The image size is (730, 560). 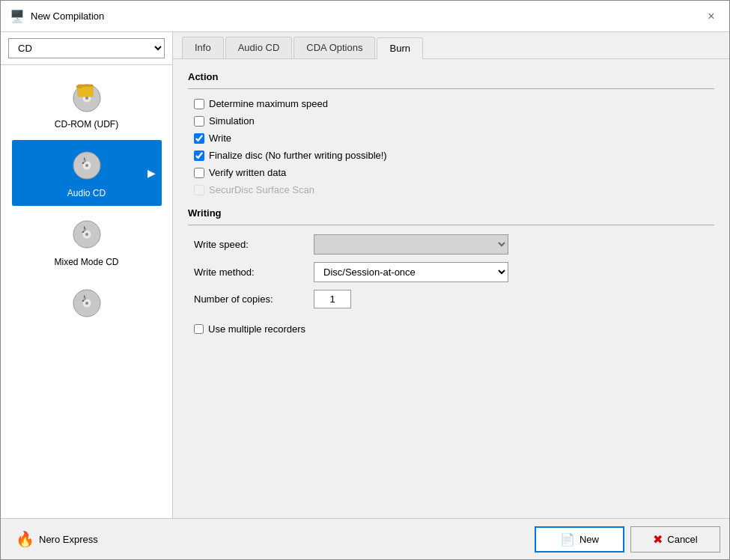 What do you see at coordinates (151, 173) in the screenshot?
I see `selected-arrow: ▶` at bounding box center [151, 173].